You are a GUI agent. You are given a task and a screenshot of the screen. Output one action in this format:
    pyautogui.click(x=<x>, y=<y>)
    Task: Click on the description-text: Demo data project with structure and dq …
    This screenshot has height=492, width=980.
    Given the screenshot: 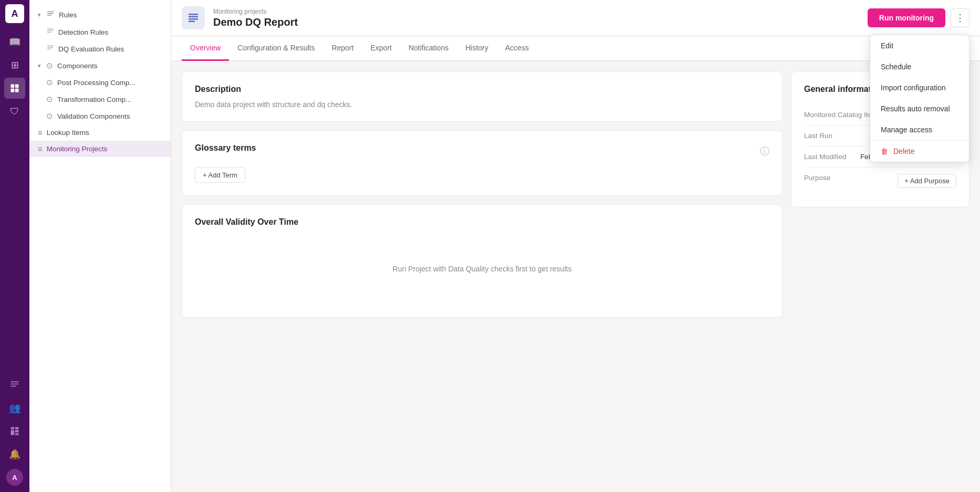 What is the action you would take?
    pyautogui.click(x=482, y=104)
    